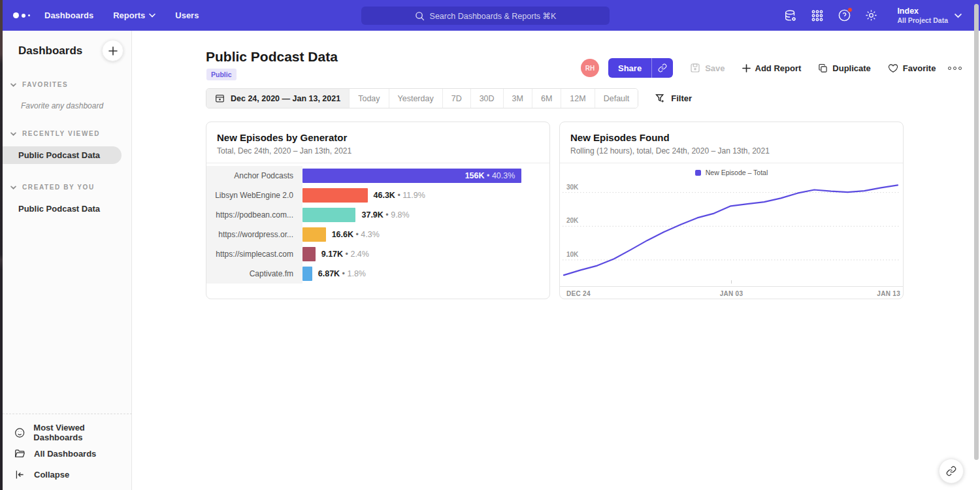 The width and height of the screenshot is (980, 490). I want to click on bar: 156K • 40.3%, so click(412, 176).